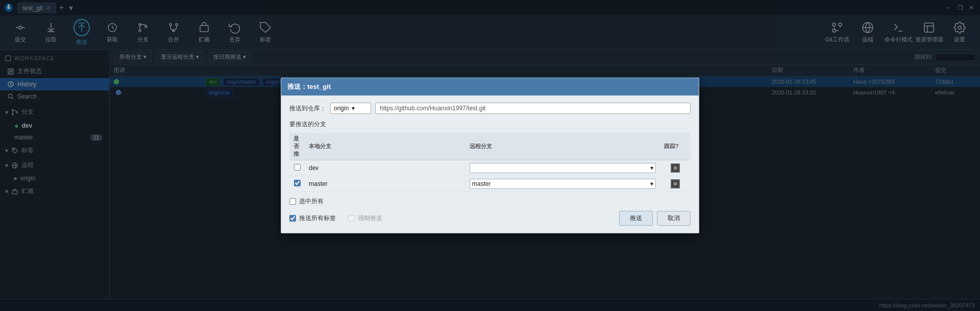 Image resolution: width=980 pixels, height=311 pixels. I want to click on repo-select: origin ▾, so click(351, 108).